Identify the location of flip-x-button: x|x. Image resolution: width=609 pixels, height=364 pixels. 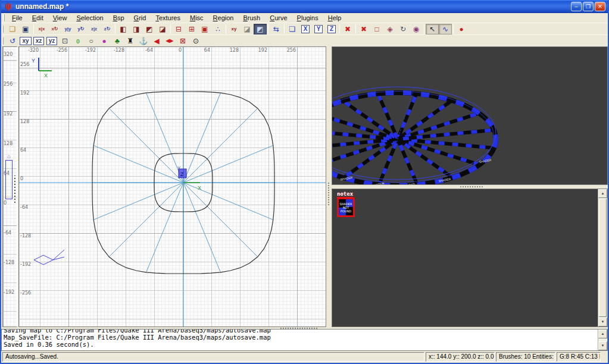
(42, 29).